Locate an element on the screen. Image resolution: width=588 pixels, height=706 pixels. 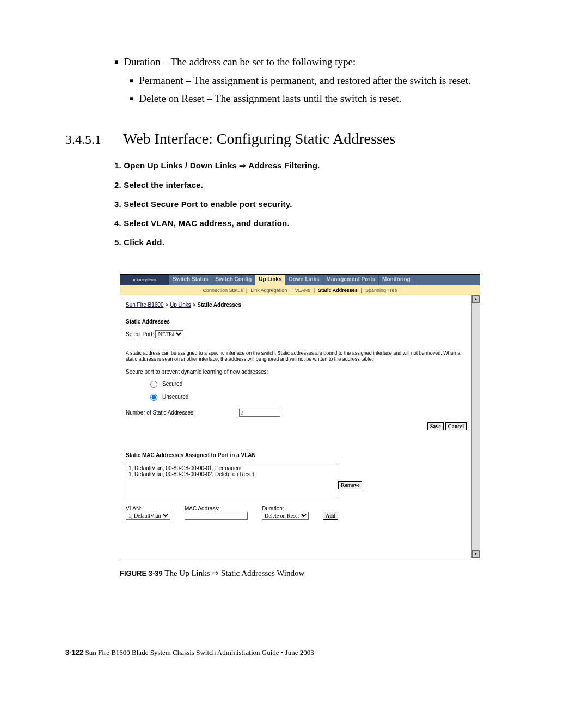
crumb-uplinks: Up Links is located at coordinates (181, 305).